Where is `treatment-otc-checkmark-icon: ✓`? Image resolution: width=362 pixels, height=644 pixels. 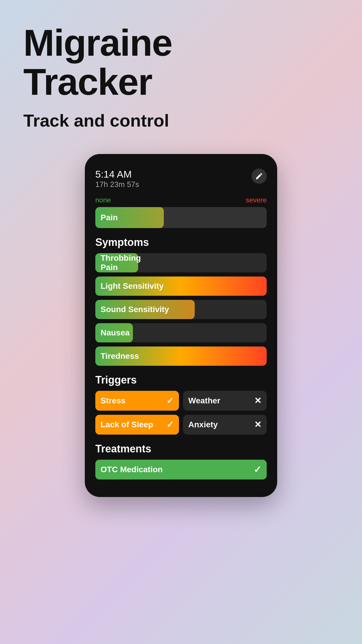 treatment-otc-checkmark-icon: ✓ is located at coordinates (258, 470).